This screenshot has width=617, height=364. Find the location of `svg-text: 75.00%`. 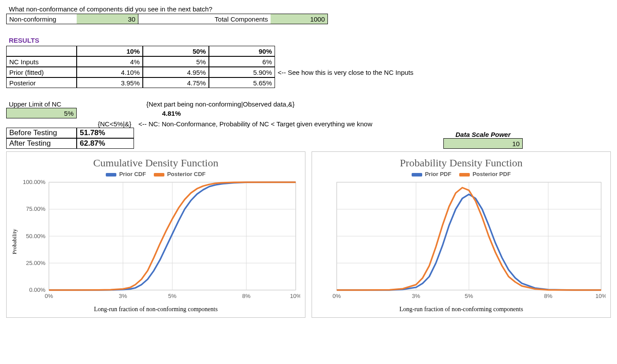

svg-text: 75.00% is located at coordinates (36, 209).